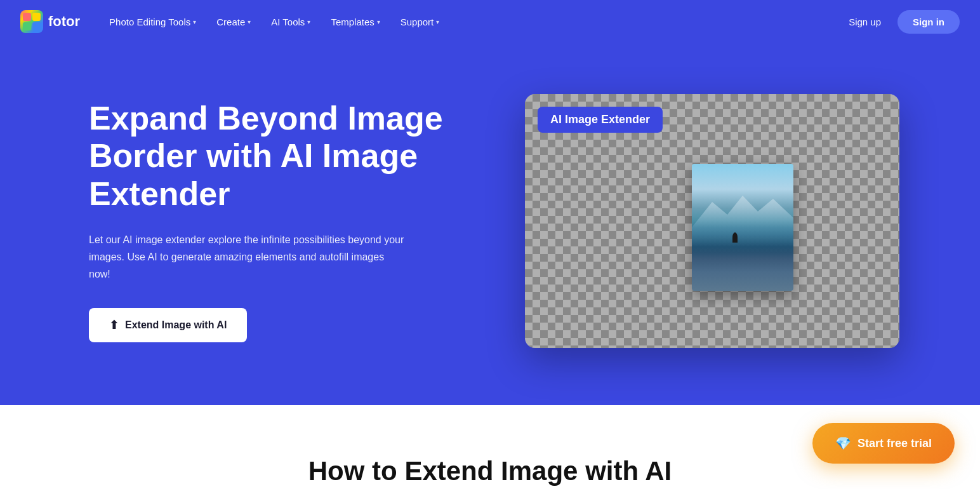  Describe the element at coordinates (900, 22) in the screenshot. I see `nav-auth: Sign up Sign in` at that location.